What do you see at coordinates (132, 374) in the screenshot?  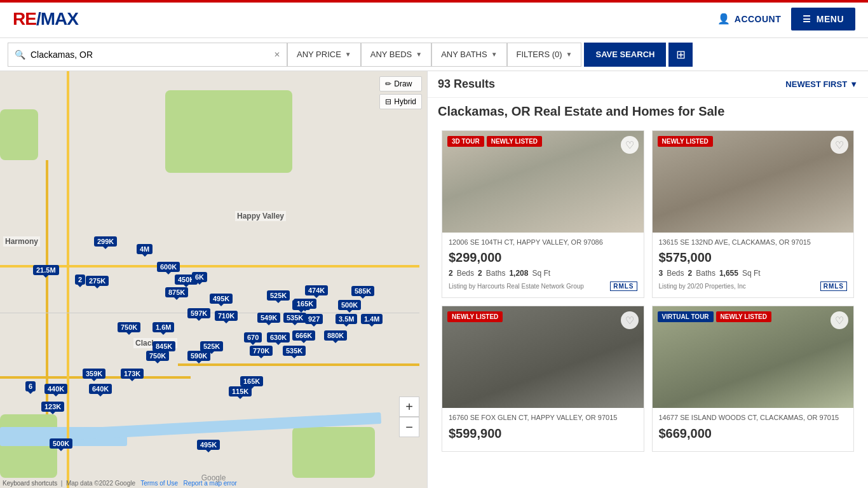 I see `price-pin: 173K` at bounding box center [132, 374].